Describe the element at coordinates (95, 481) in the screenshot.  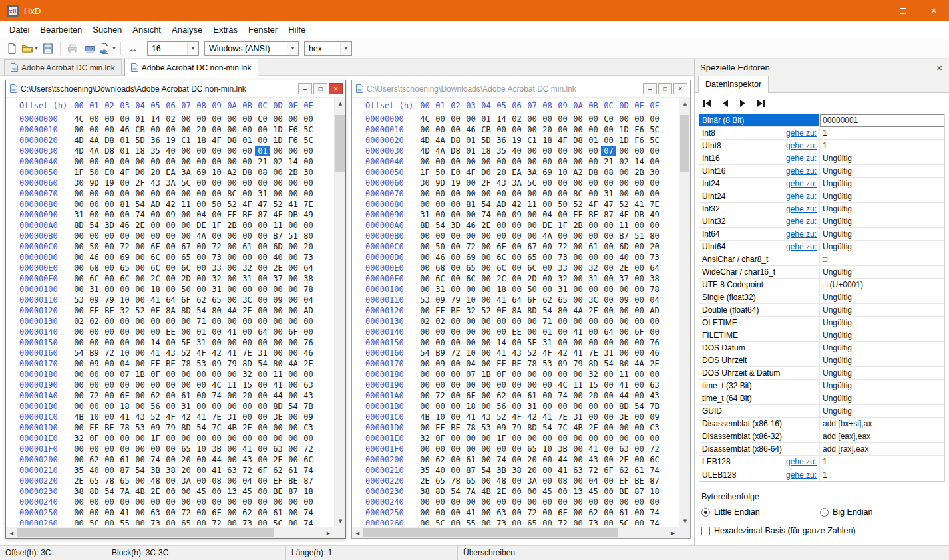
I see `hex-byte: 65` at that location.